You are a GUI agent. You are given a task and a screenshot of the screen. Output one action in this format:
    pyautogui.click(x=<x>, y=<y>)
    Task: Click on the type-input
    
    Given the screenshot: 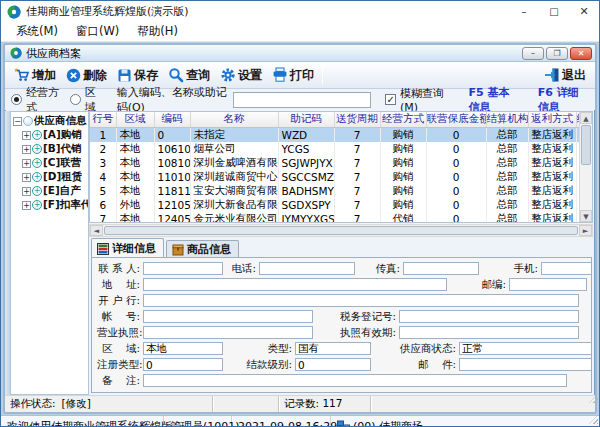 What is the action you would take?
    pyautogui.click(x=333, y=348)
    